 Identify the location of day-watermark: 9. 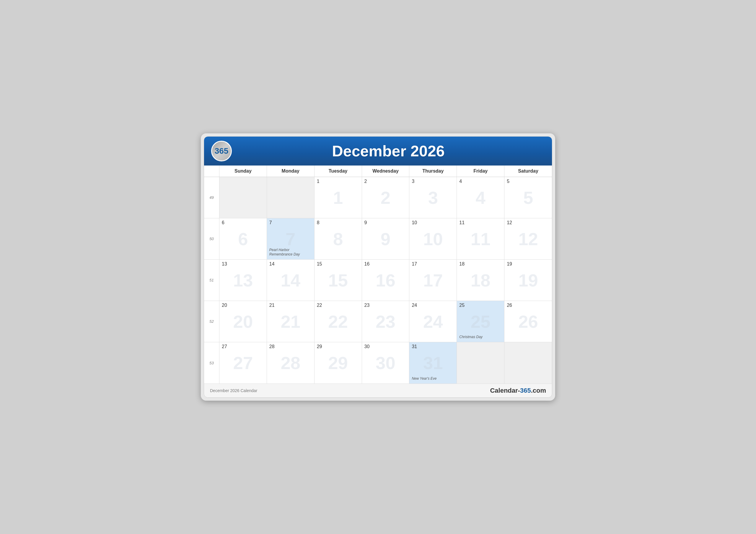
(386, 239).